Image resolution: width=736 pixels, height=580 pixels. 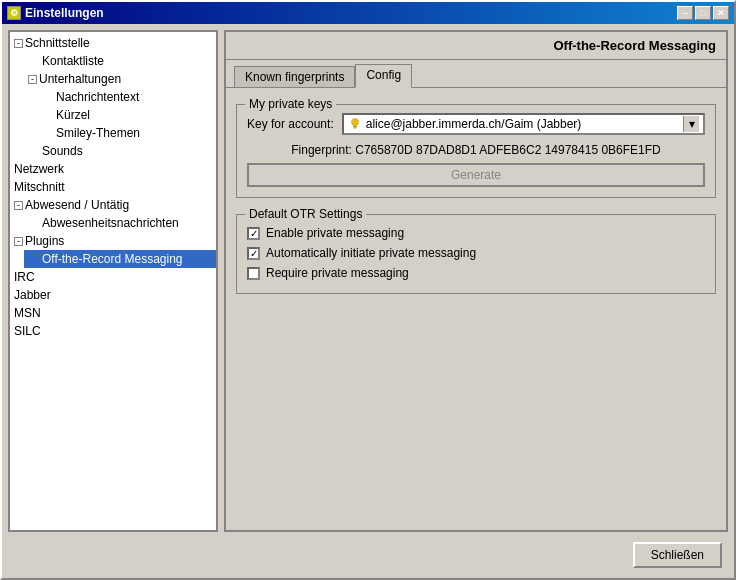 I want to click on checkbox-row-0: Enable private messaging, so click(x=476, y=233).